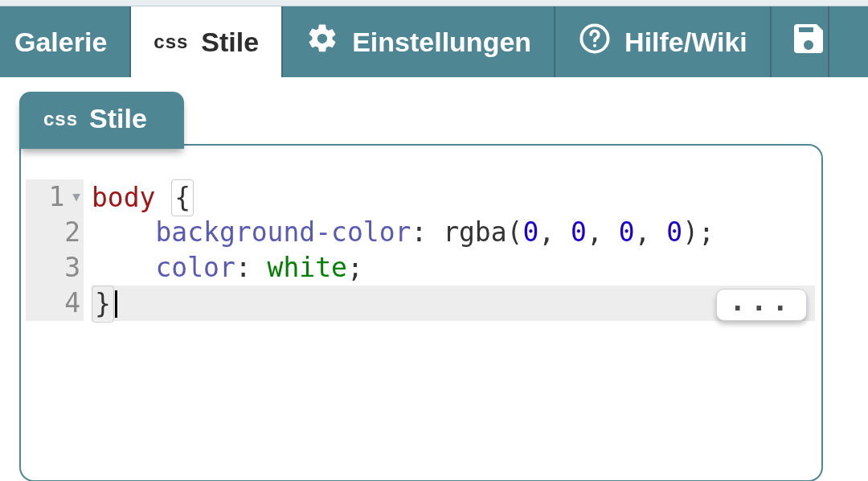 This screenshot has width=868, height=481. I want to click on line-number: 4, so click(57, 303).